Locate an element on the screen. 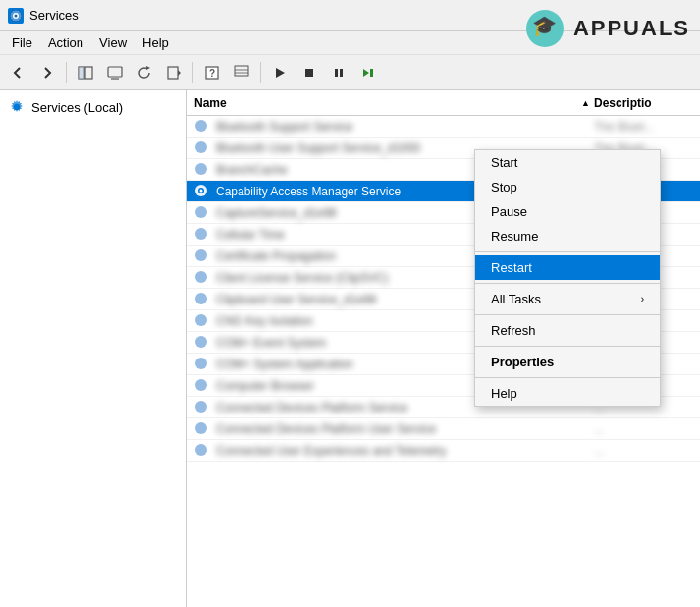 This screenshot has width=700, height=607. service-name: Connected User Experiences and Telemetry is located at coordinates (404, 451).